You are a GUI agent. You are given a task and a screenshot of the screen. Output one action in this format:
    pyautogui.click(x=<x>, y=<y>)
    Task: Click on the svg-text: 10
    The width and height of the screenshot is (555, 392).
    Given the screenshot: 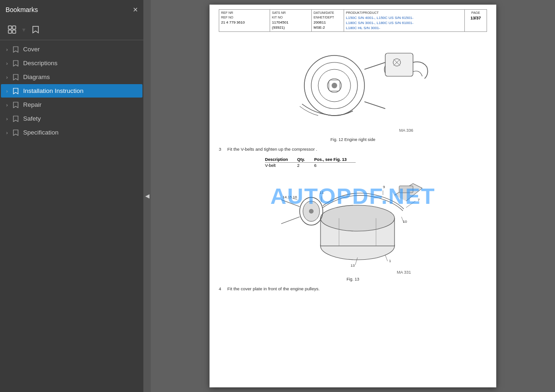 What is the action you would take?
    pyautogui.click(x=405, y=222)
    